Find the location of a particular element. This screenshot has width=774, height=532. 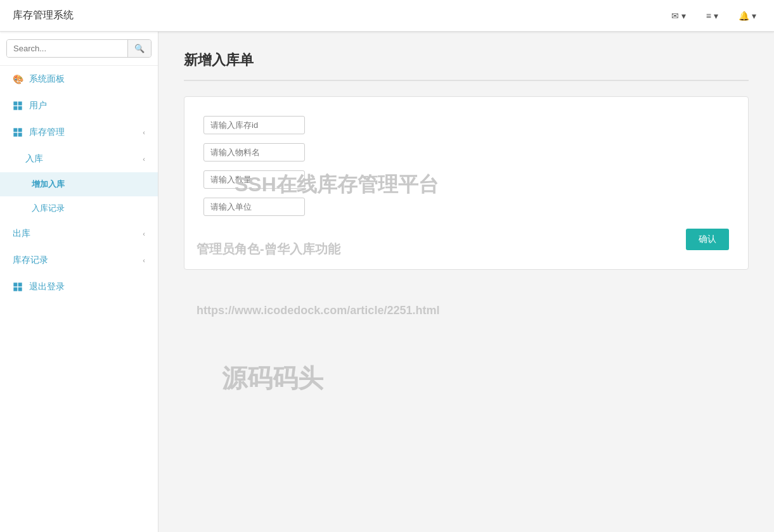

confirm-button: 确认 is located at coordinates (707, 239).